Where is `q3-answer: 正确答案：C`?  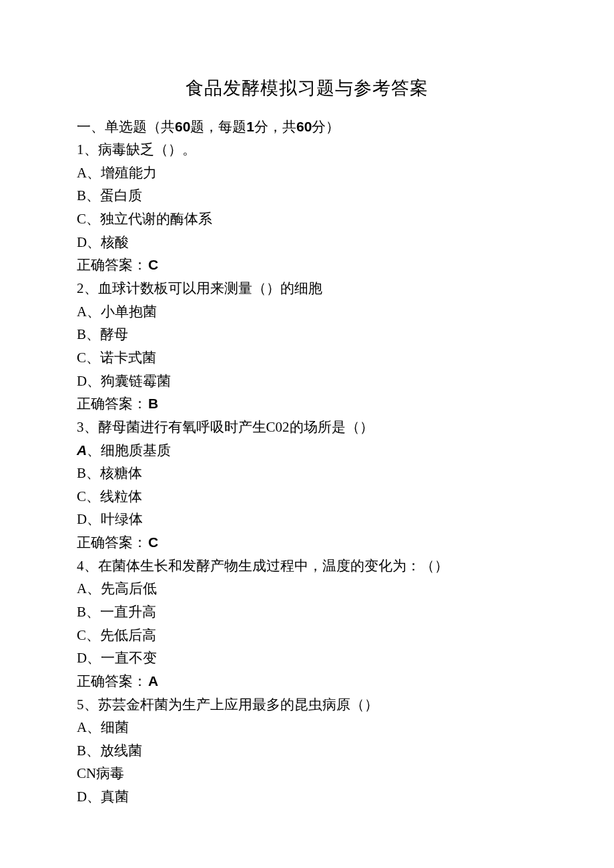 q3-answer: 正确答案：C is located at coordinates (307, 543).